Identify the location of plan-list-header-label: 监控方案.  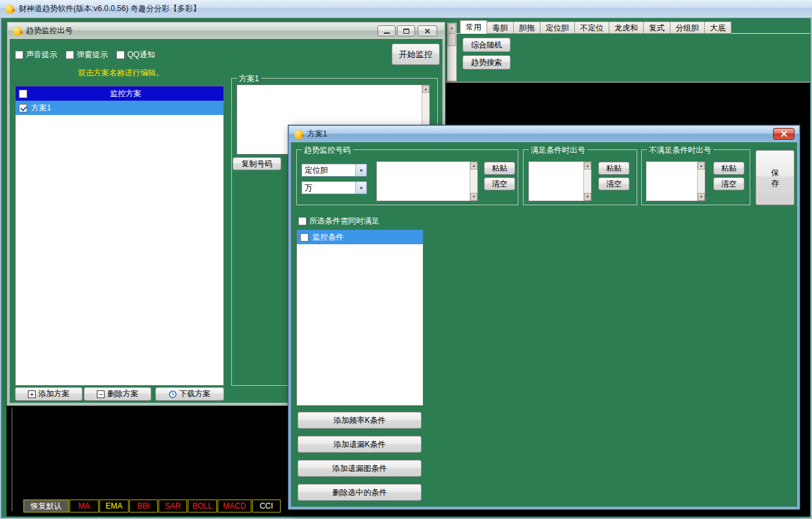
(126, 94).